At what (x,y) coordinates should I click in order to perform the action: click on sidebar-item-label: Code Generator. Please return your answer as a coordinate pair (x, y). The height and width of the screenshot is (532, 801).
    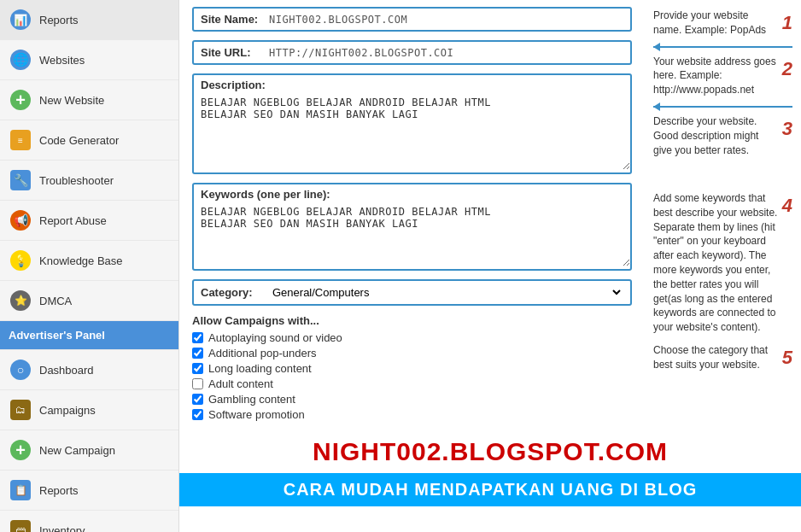
    Looking at the image, I should click on (79, 140).